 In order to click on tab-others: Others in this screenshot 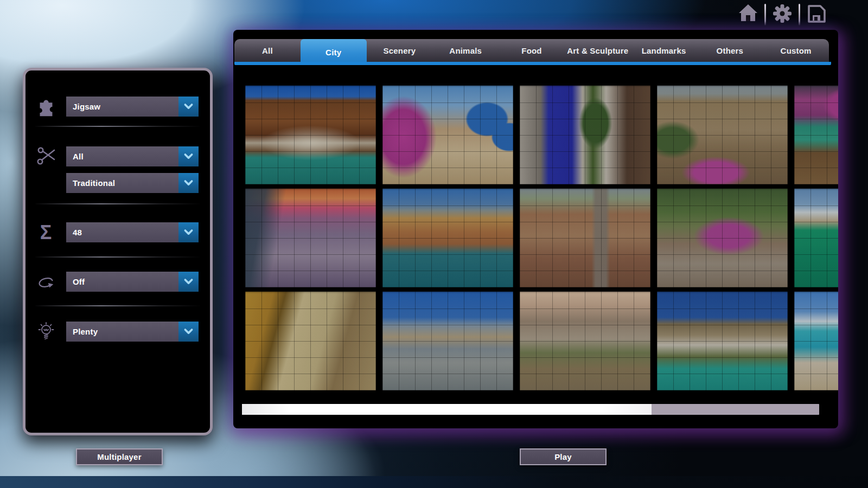, I will do `click(730, 50)`.